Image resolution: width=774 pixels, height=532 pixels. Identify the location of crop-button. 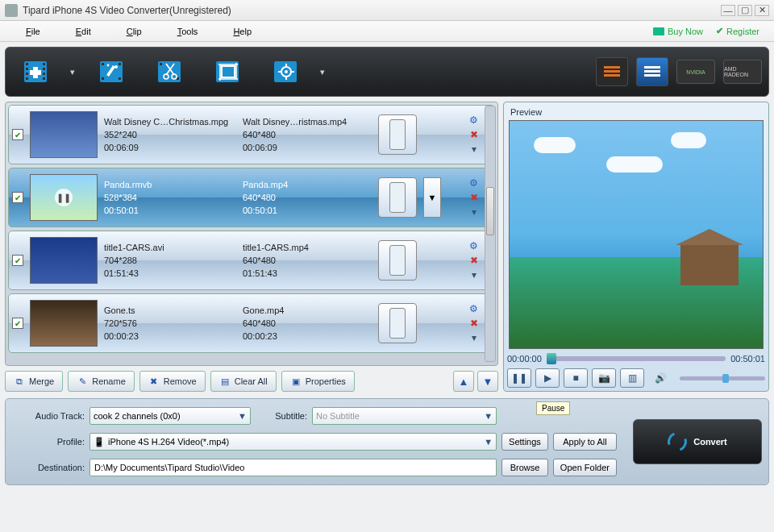
(229, 72).